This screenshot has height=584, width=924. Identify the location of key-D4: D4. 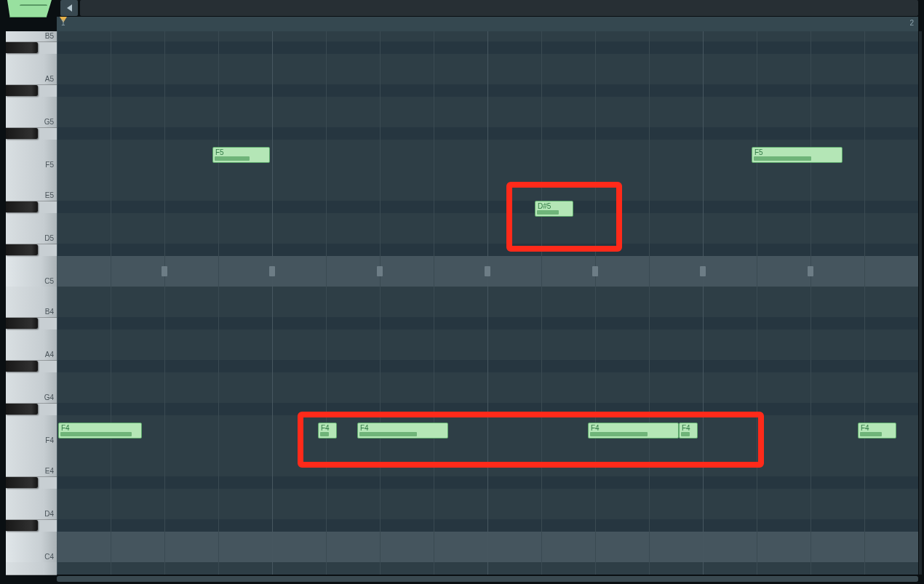
(31, 505).